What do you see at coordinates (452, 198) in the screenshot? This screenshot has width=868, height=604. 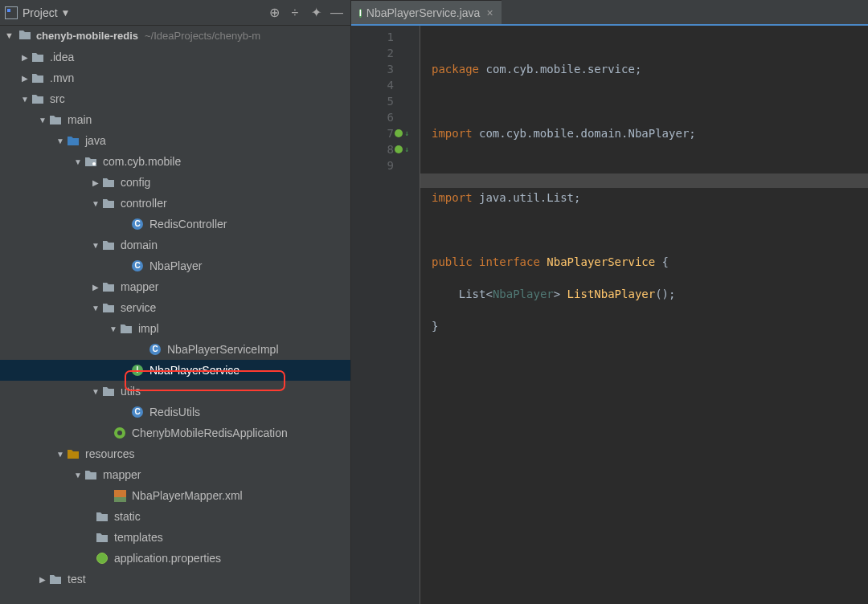 I see `keyword: import` at bounding box center [452, 198].